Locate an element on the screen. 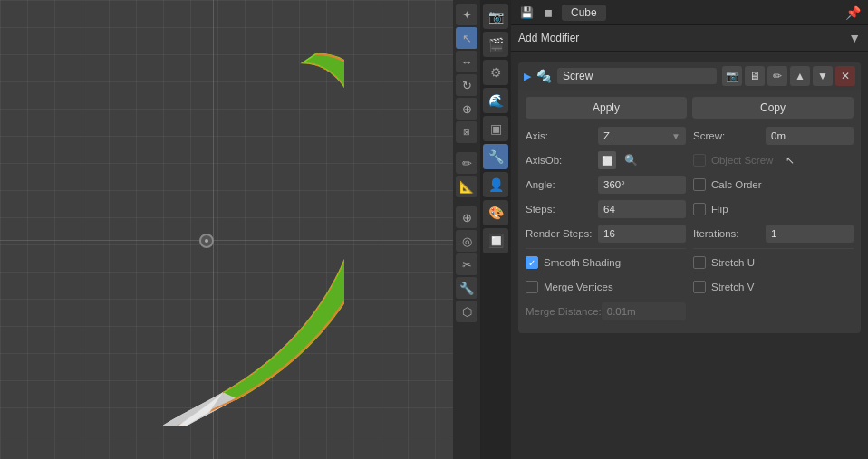 Image resolution: width=868 pixels, height=459 pixels. add-modifier-arrow: ▼ is located at coordinates (854, 38).